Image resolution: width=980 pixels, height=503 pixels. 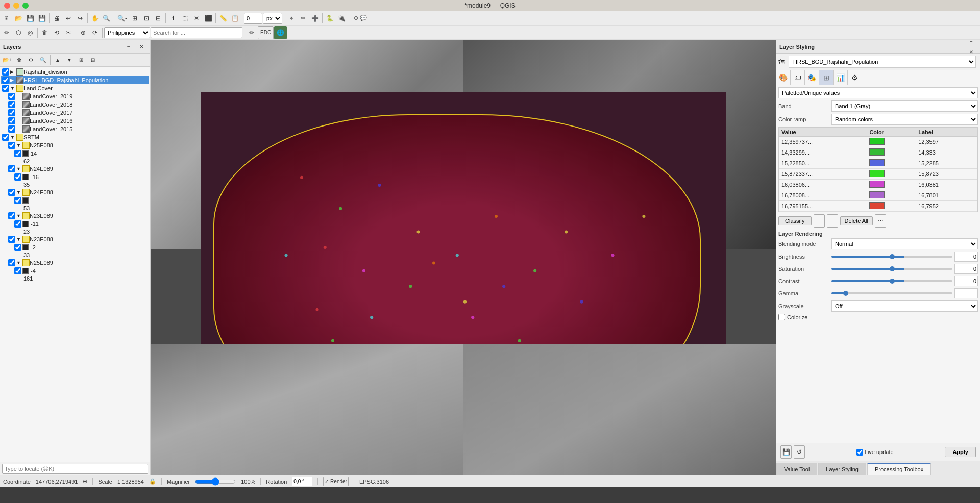 What do you see at coordinates (42, 18) in the screenshot?
I see `save-as-btn: 💾` at bounding box center [42, 18].